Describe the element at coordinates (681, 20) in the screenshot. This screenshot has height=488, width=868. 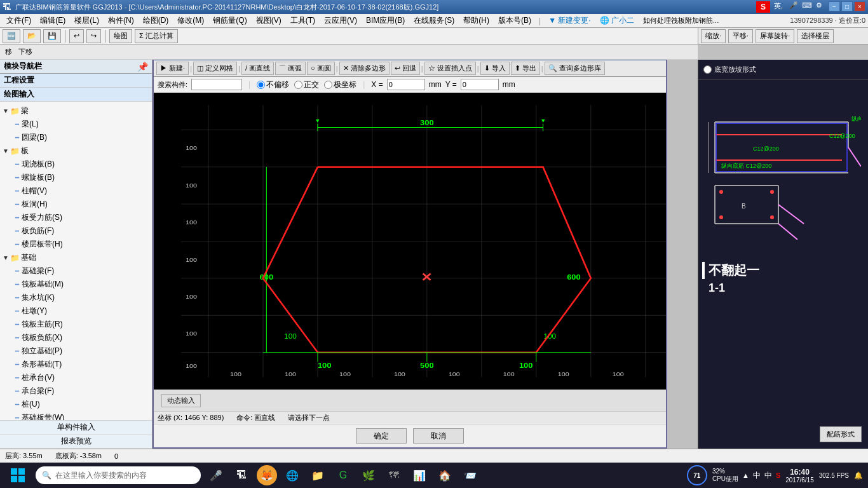
I see `menu-tip: 如何处理筏板附加钢筋...` at that location.